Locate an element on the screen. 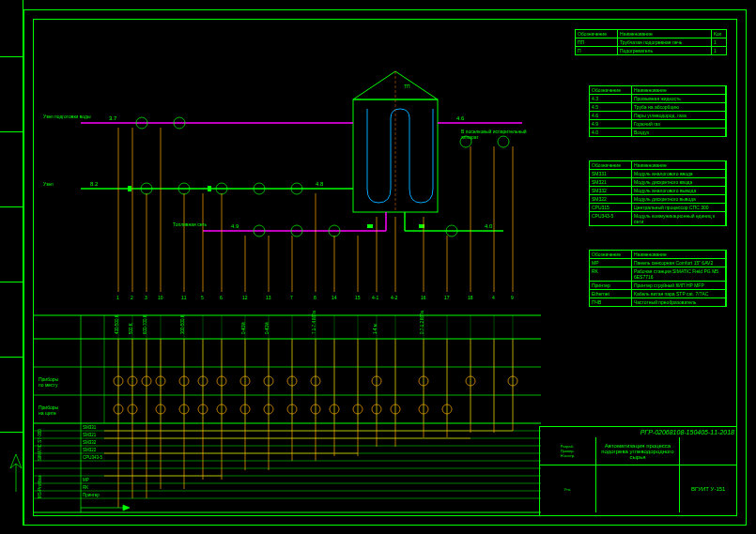 The width and height of the screenshot is (756, 534). svg-text: RK is located at coordinates (85, 488).